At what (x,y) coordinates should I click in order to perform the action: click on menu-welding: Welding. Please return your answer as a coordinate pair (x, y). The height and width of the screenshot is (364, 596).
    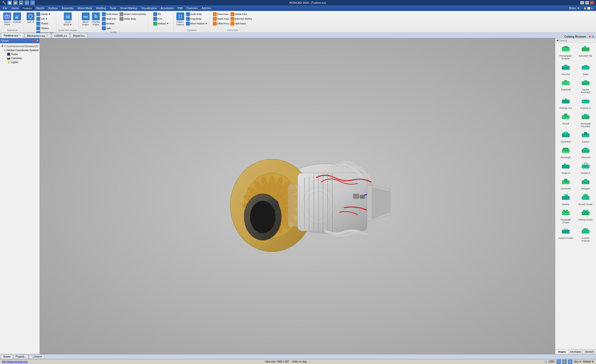
    Looking at the image, I should click on (101, 8).